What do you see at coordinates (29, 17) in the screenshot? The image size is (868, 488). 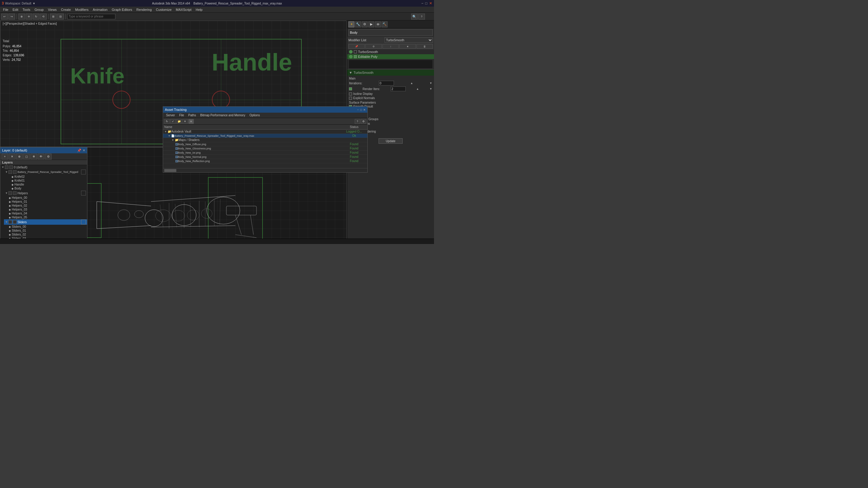 I see `move-button: ✛` at bounding box center [29, 17].